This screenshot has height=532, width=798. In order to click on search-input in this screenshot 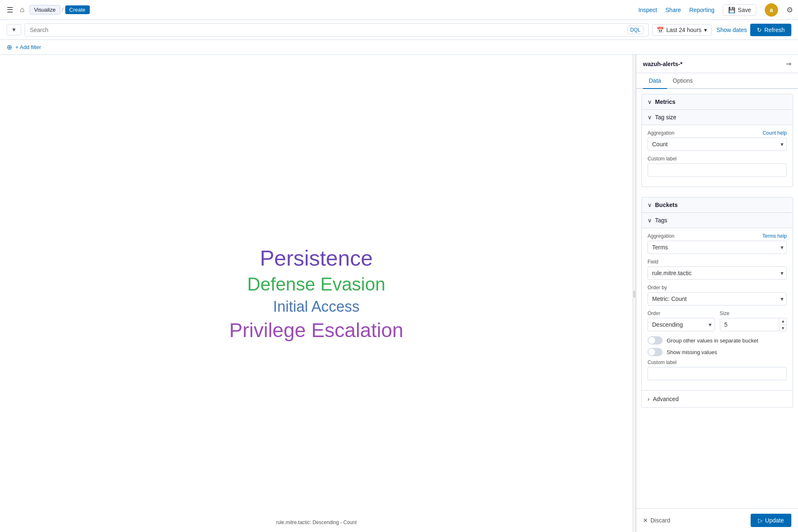, I will do `click(328, 30)`.